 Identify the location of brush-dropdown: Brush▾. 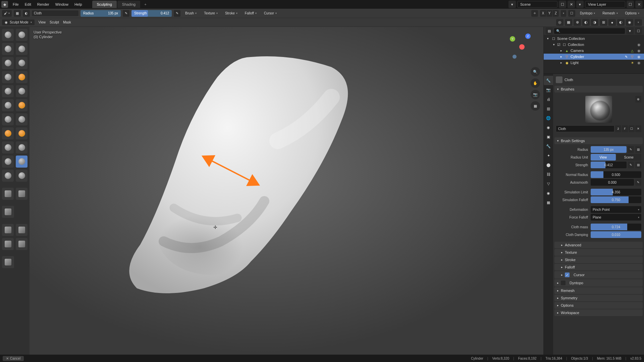
(191, 13).